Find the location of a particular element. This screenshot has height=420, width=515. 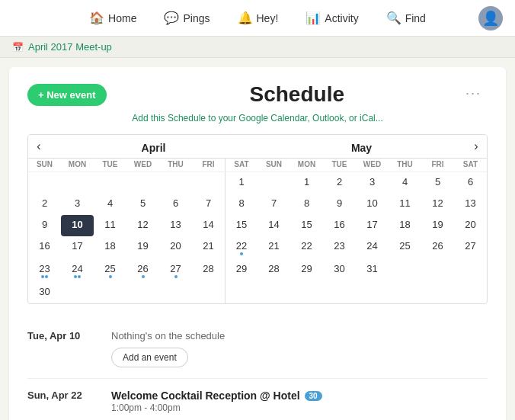

may-day-6: 6 is located at coordinates (471, 183).